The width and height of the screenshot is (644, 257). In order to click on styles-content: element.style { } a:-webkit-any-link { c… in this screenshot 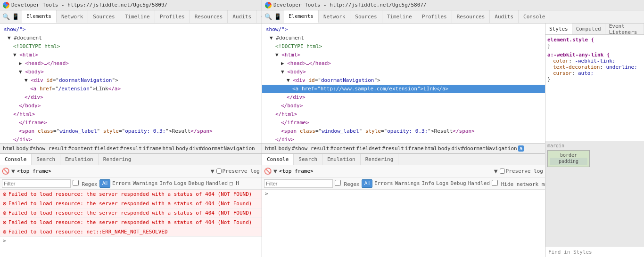, I will do `click(595, 88)`.